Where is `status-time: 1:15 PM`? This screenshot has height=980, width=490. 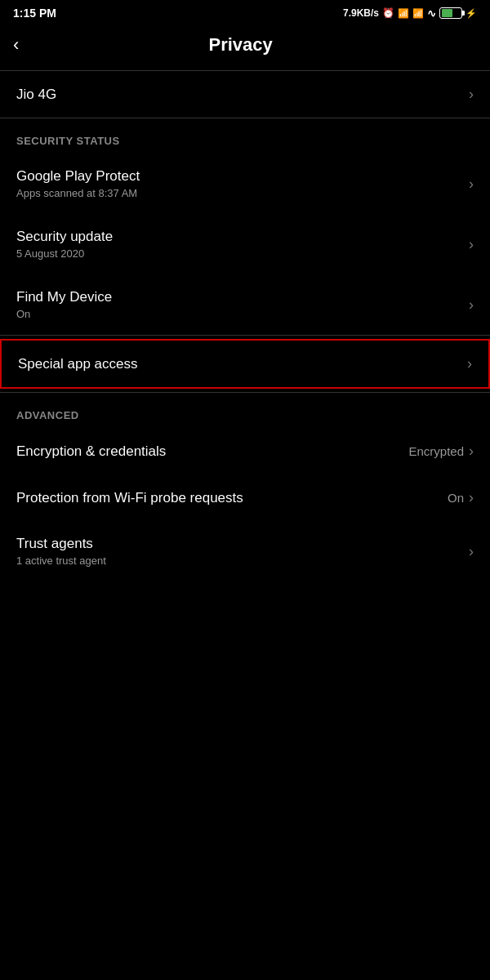 status-time: 1:15 PM is located at coordinates (34, 13).